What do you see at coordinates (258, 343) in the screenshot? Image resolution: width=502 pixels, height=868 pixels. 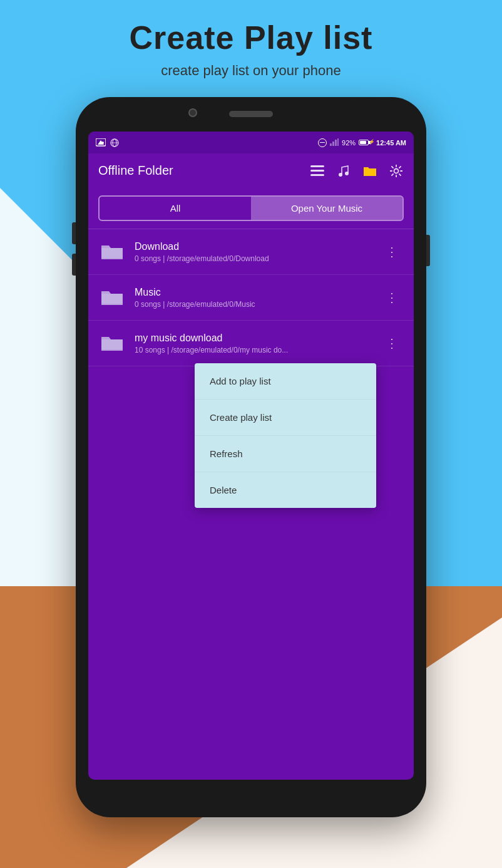 I see `folder-info-mymusic: my music download 10 songs | /storage/em…` at bounding box center [258, 343].